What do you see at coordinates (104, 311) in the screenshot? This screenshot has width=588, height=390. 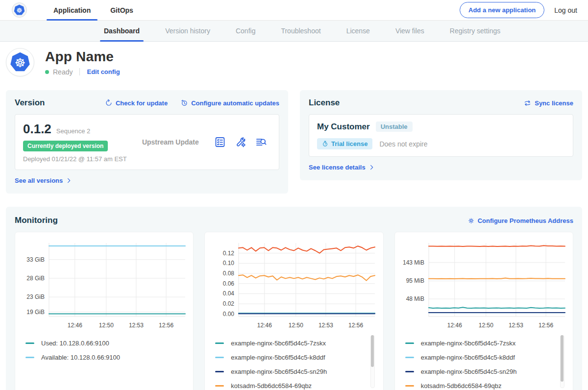 I see `disk-usage-chart-card: 33 GiB28 GiB23 GiB19 GiB12:4612:5012:531…` at bounding box center [104, 311].